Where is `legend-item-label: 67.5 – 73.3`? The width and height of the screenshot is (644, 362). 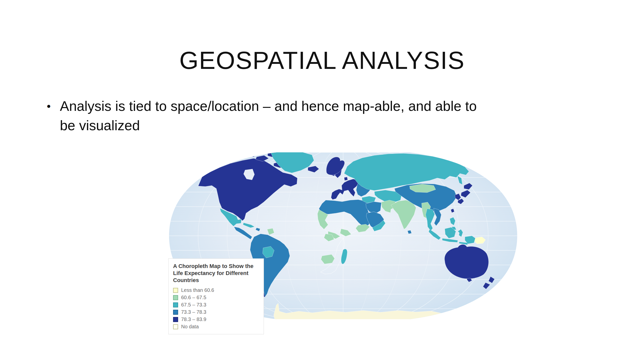 legend-item-label: 67.5 – 73.3 is located at coordinates (194, 305).